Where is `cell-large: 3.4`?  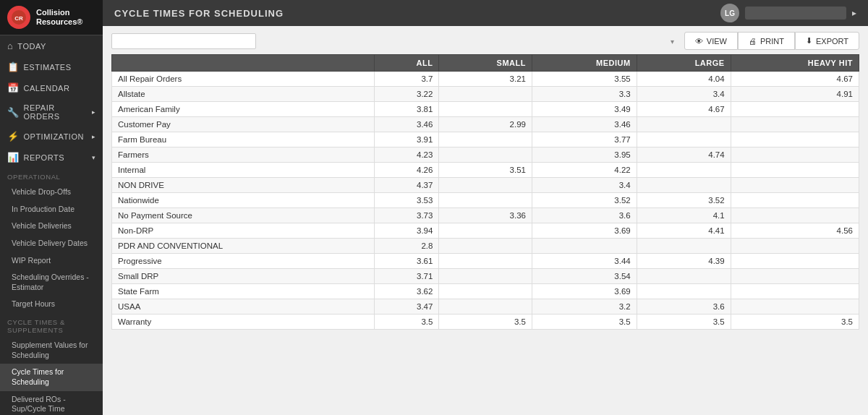 cell-large: 3.4 is located at coordinates (684, 94).